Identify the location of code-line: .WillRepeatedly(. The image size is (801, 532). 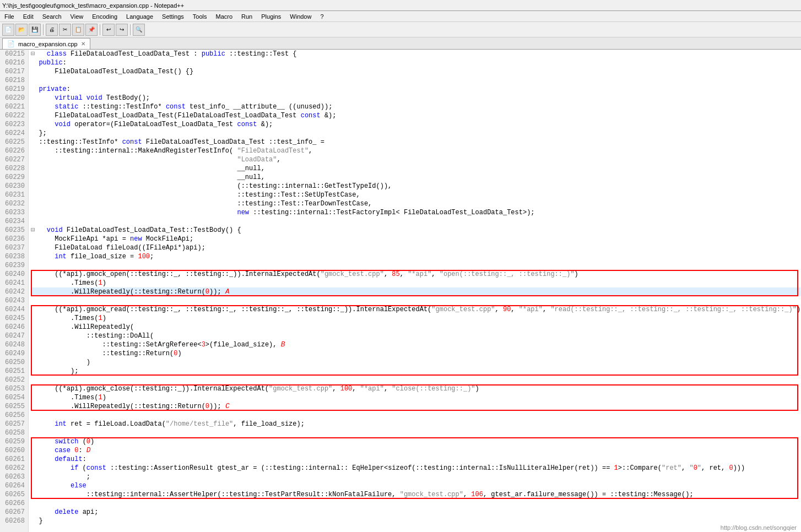
(415, 327).